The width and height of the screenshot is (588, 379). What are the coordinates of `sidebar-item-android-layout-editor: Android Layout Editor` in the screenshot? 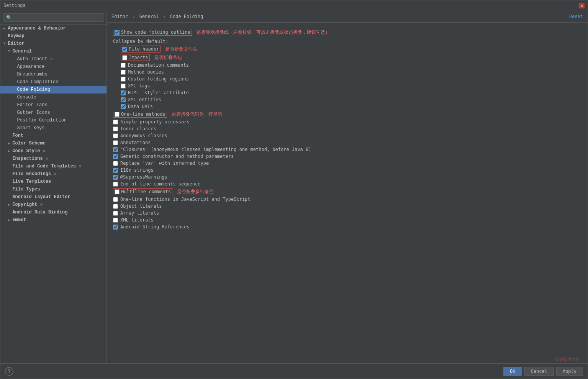 It's located at (54, 197).